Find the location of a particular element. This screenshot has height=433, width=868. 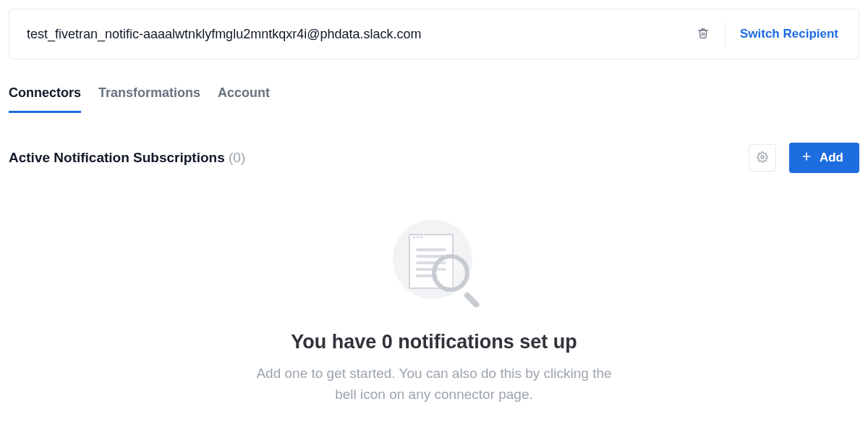

empty-heading: You have 0 notifications set up is located at coordinates (434, 342).